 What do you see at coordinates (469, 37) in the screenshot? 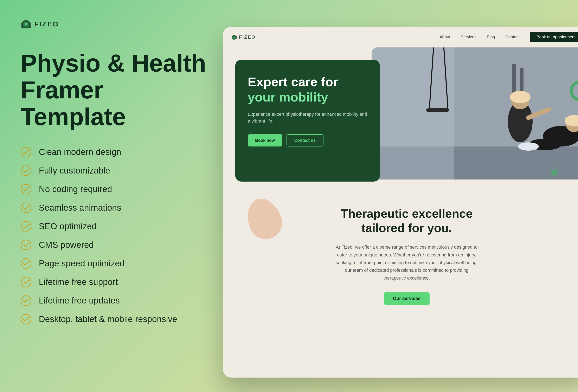
I see `nav-services: Services` at bounding box center [469, 37].